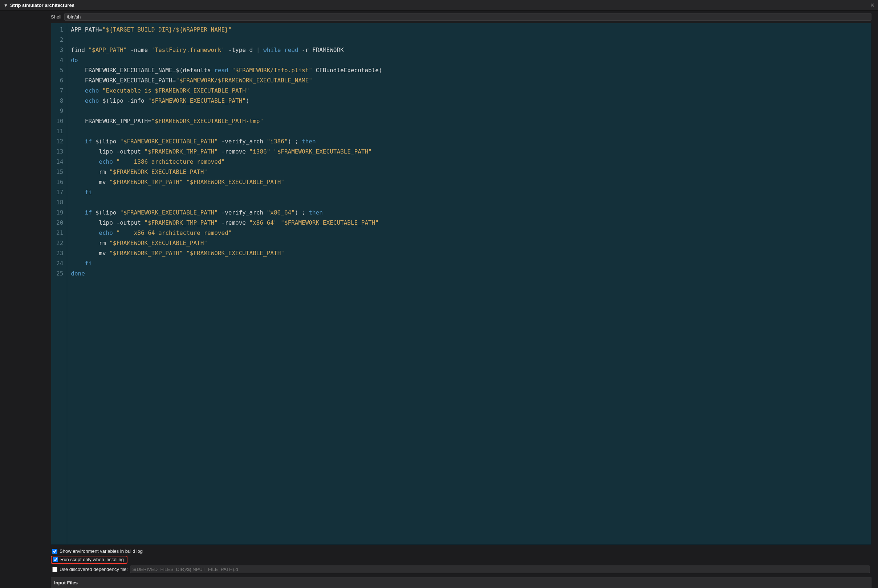 This screenshot has width=878, height=588. I want to click on checkbox-run-install-only, so click(56, 560).